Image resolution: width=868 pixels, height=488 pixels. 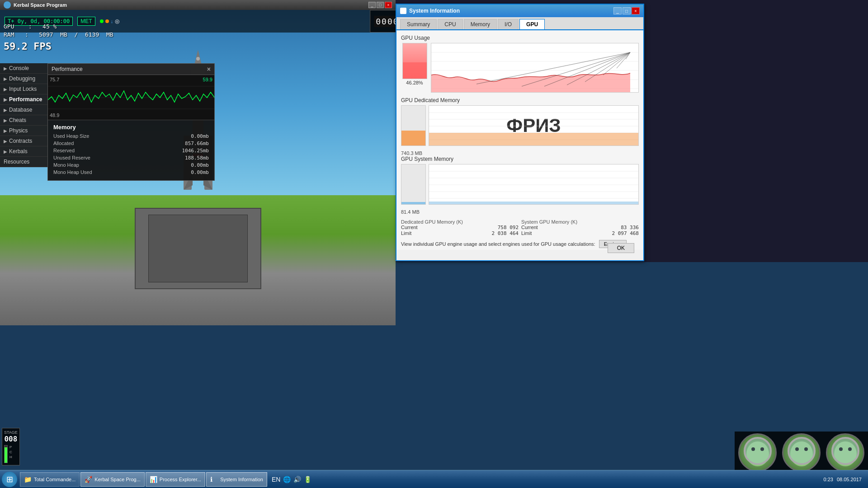 I want to click on sidebar-label-performance: Performance, so click(x=25, y=99).